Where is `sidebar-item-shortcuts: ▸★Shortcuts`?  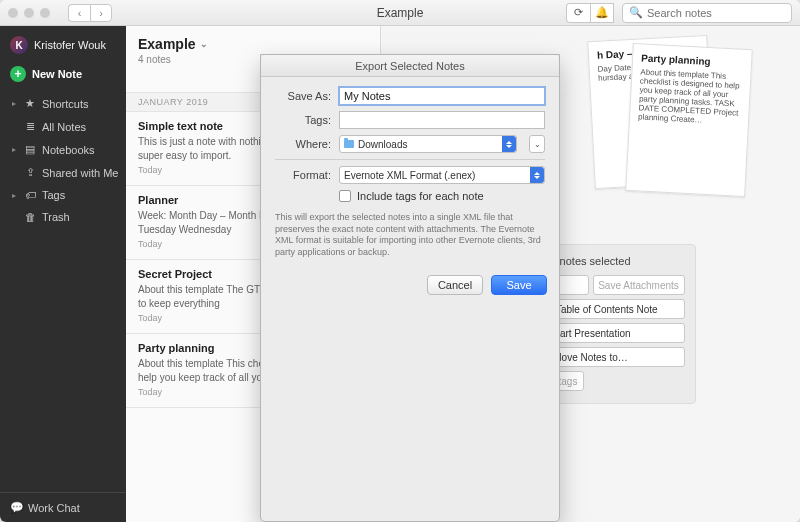
sidebar-item-shortcuts: ▸★Shortcuts is located at coordinates (66, 104).